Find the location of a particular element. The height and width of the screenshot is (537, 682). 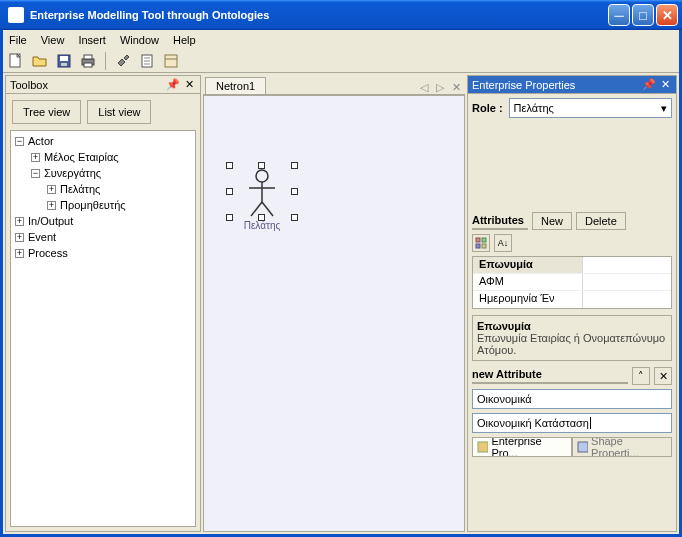

grid-row-selected: Επωνυμία is located at coordinates (528, 265).